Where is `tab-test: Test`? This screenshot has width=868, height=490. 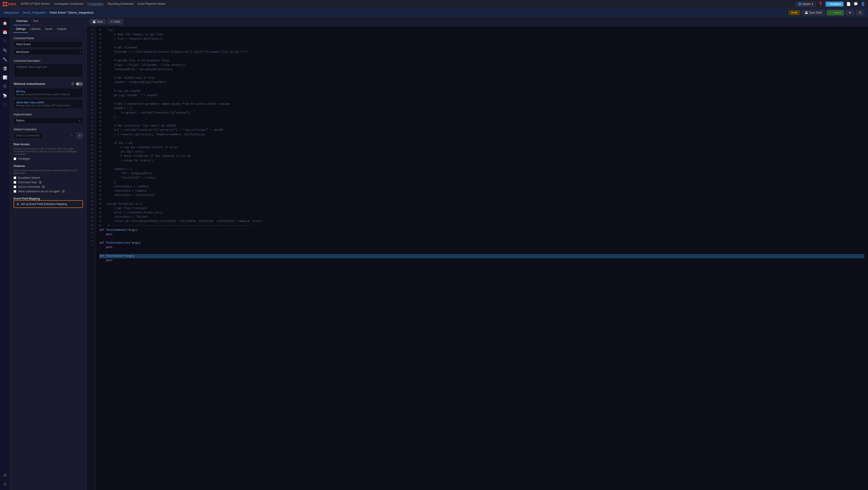
tab-test: Test is located at coordinates (36, 21).